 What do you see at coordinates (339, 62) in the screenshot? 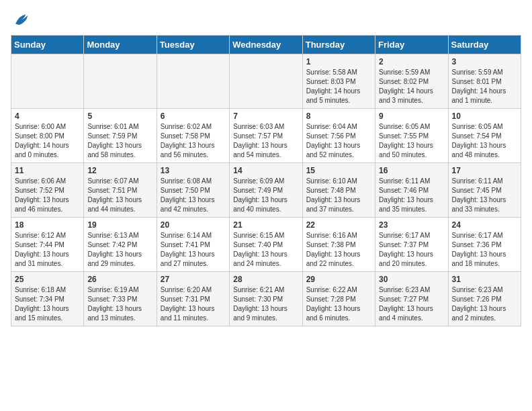
I see `day-number: 1` at bounding box center [339, 62].